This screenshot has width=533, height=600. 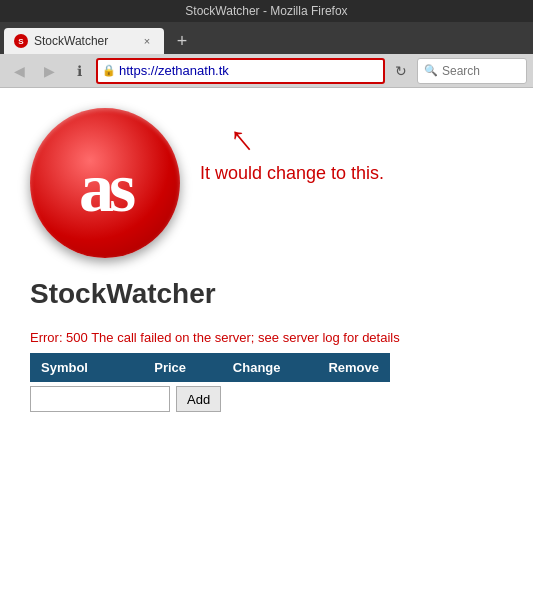 I want to click on tab-favicon: S, so click(x=21, y=41).